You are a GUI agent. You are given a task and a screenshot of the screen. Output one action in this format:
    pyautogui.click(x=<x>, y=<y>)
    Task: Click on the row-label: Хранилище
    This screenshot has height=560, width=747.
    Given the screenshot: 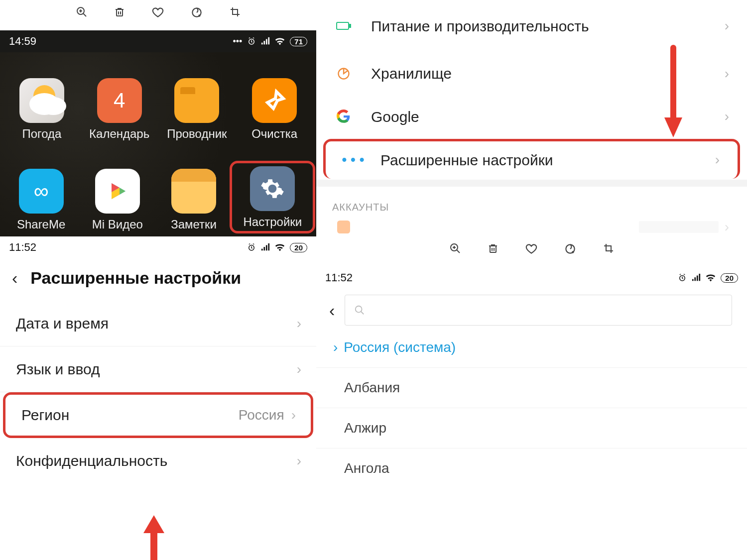 What is the action you would take?
    pyautogui.click(x=548, y=74)
    